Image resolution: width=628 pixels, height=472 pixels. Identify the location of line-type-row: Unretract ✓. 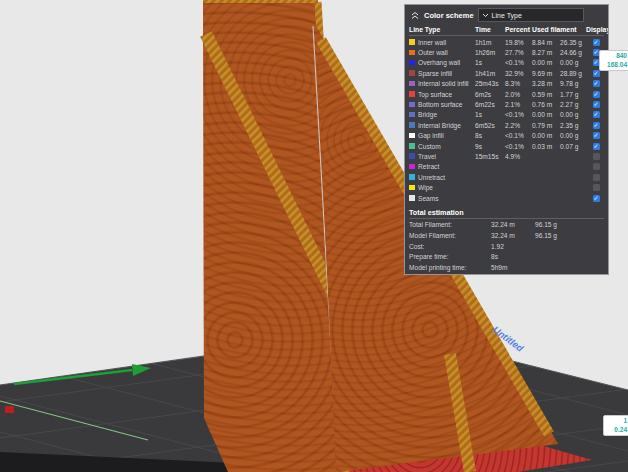
(506, 177).